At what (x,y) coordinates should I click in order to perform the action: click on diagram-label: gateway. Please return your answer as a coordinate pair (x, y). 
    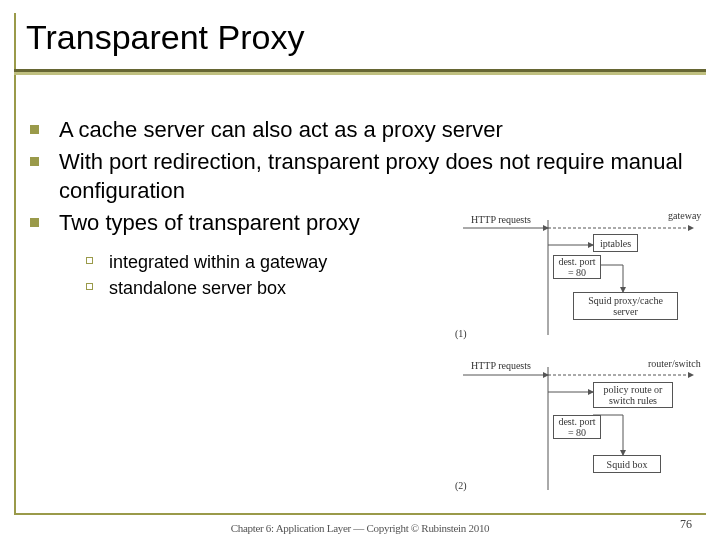
    Looking at the image, I should click on (684, 216).